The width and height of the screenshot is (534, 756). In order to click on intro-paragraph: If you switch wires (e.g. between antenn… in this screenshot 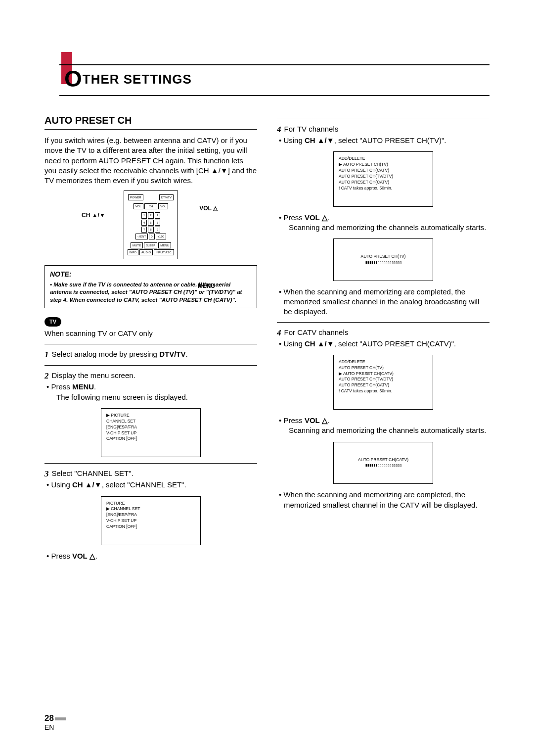, I will do `click(151, 160)`.